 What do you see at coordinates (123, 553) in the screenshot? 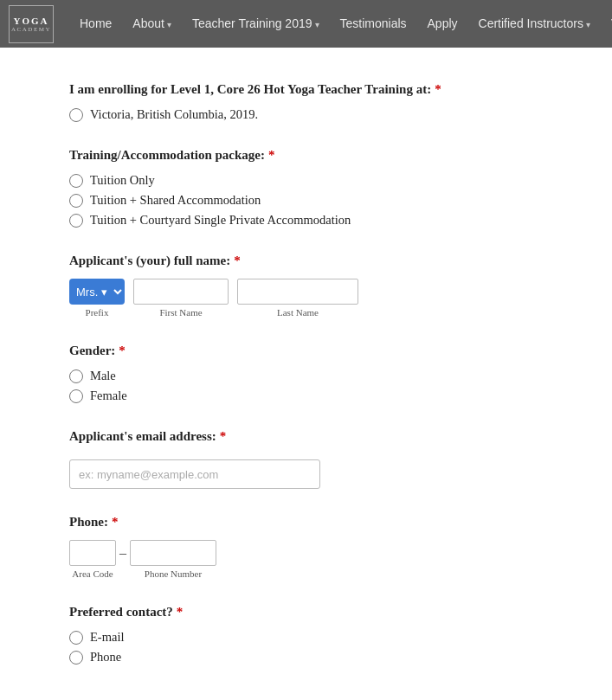
I see `phone-dash: –` at bounding box center [123, 553].